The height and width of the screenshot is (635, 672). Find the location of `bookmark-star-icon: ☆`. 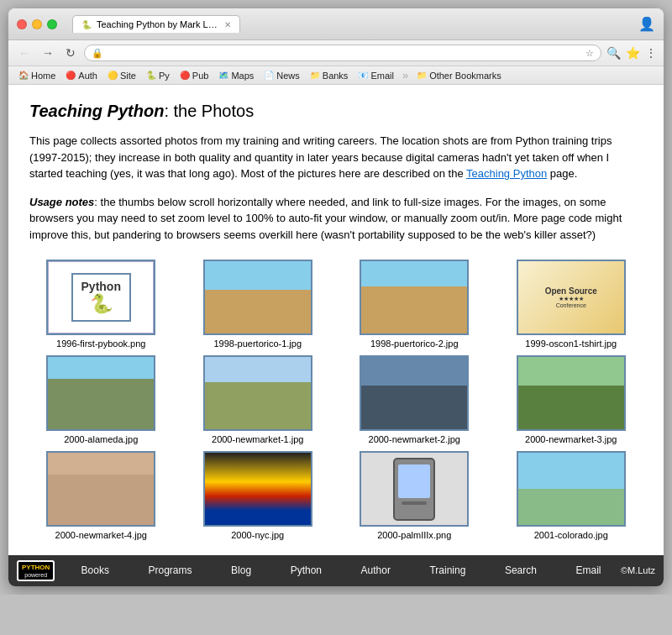

bookmark-star-icon: ☆ is located at coordinates (590, 54).